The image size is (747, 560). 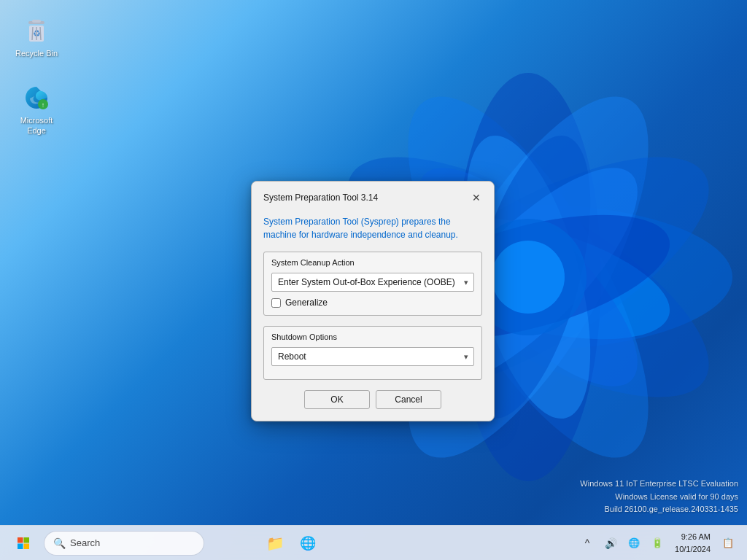 I want to click on shutdown-group-label: Shutdown Options, so click(x=373, y=337).